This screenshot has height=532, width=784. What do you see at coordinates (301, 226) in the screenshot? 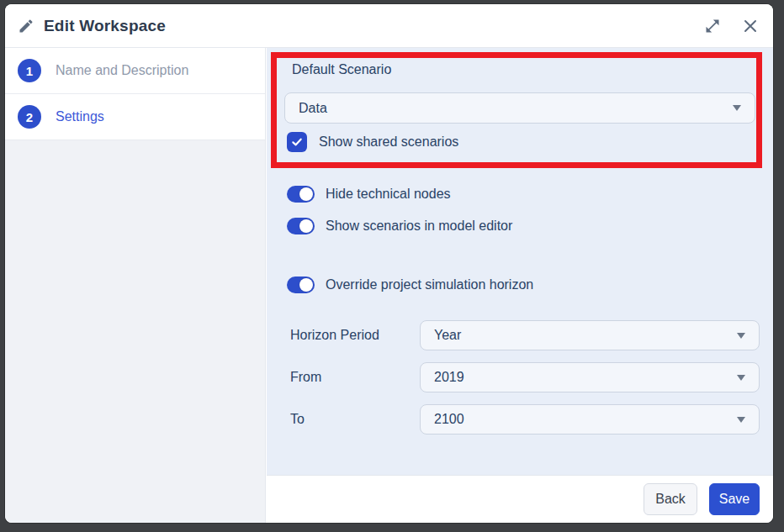
I see `show-scenarios-in-model-editor-toggle` at bounding box center [301, 226].